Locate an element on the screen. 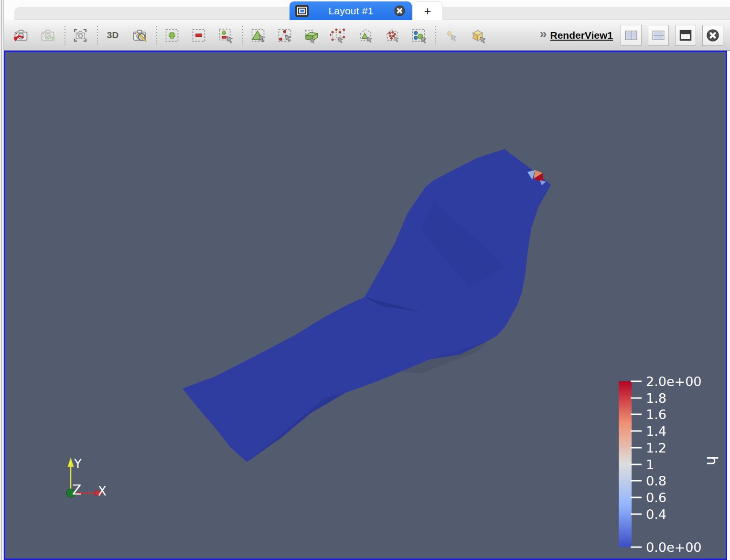  select-points-polygon-icon is located at coordinates (392, 35).